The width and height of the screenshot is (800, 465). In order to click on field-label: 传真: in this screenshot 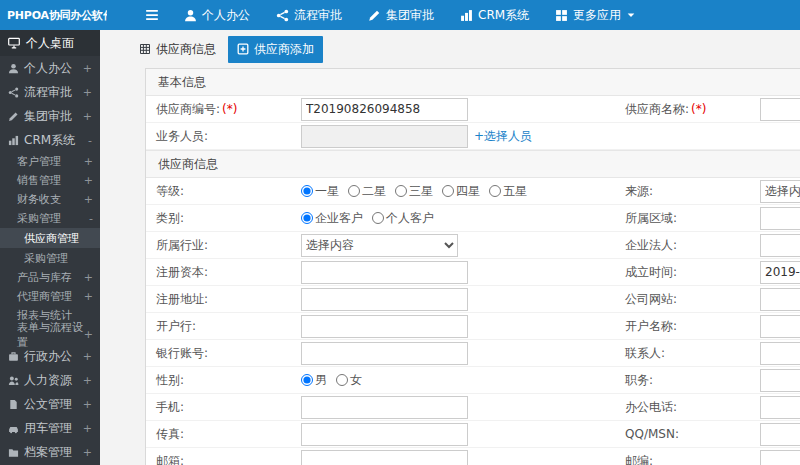, I will do `click(224, 434)`.